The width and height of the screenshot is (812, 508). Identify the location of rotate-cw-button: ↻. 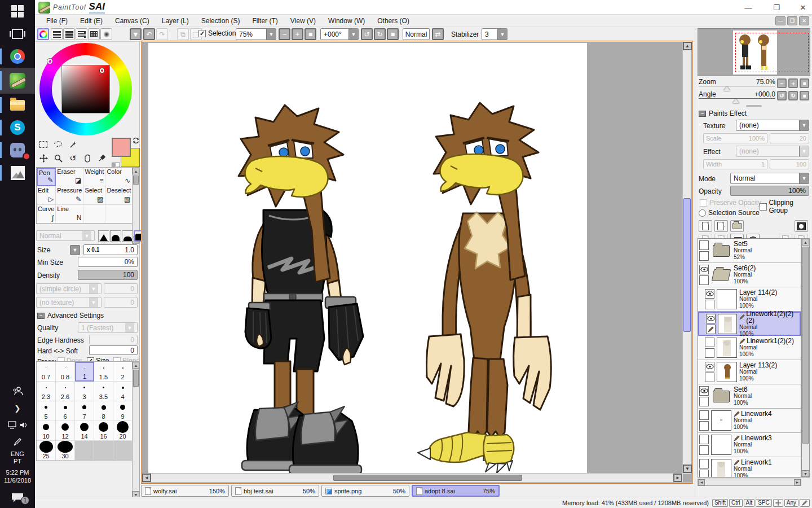
(380, 34).